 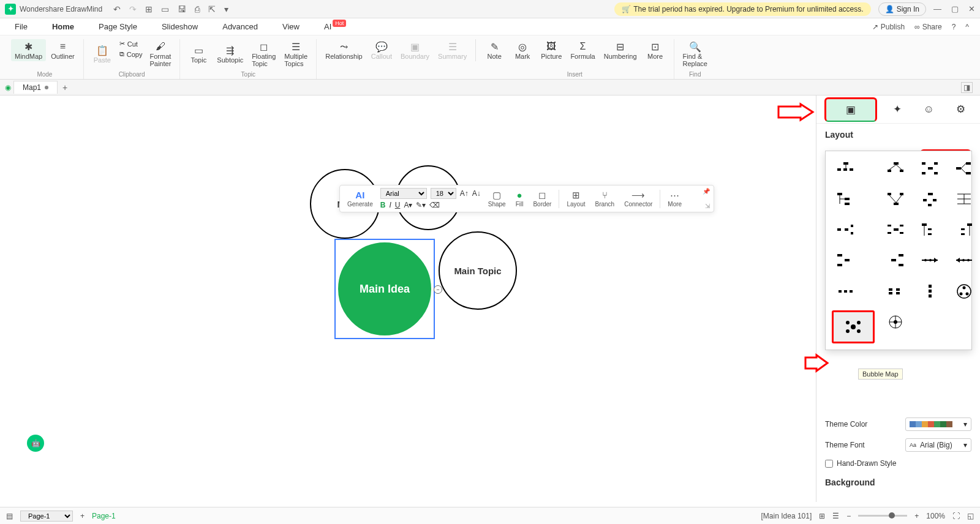 I want to click on dropdown-icon: ▾, so click(x=227, y=9).